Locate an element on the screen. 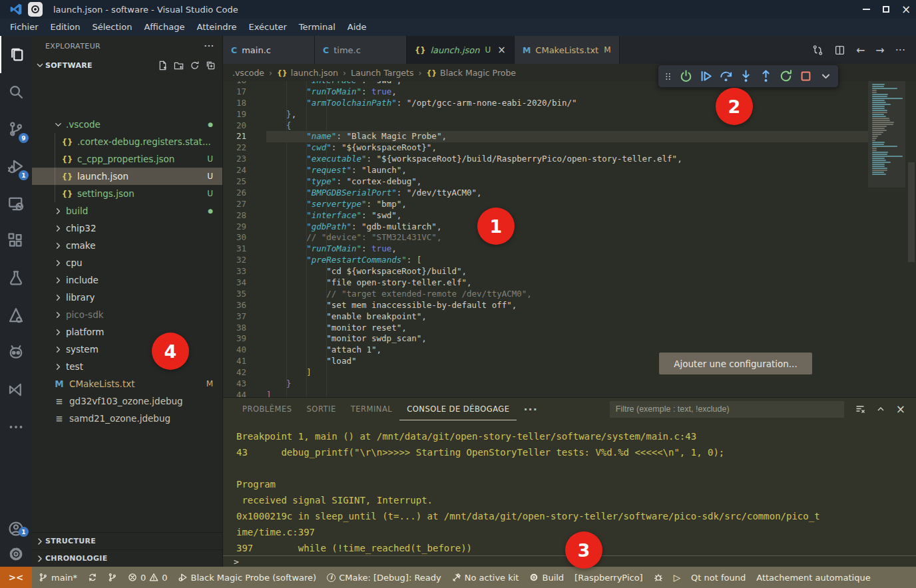 The width and height of the screenshot is (916, 588). status-auto-attach: Attachement automatique is located at coordinates (813, 577).